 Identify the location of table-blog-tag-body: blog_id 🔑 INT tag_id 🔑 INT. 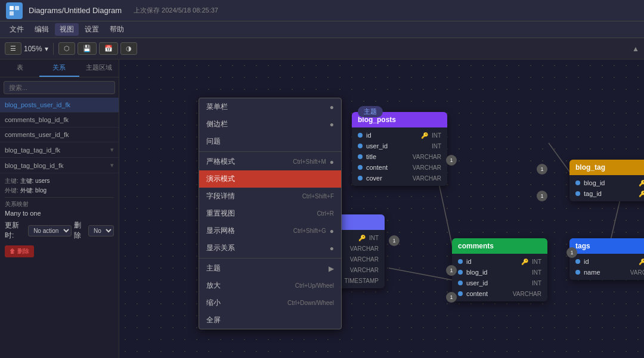
(607, 188).